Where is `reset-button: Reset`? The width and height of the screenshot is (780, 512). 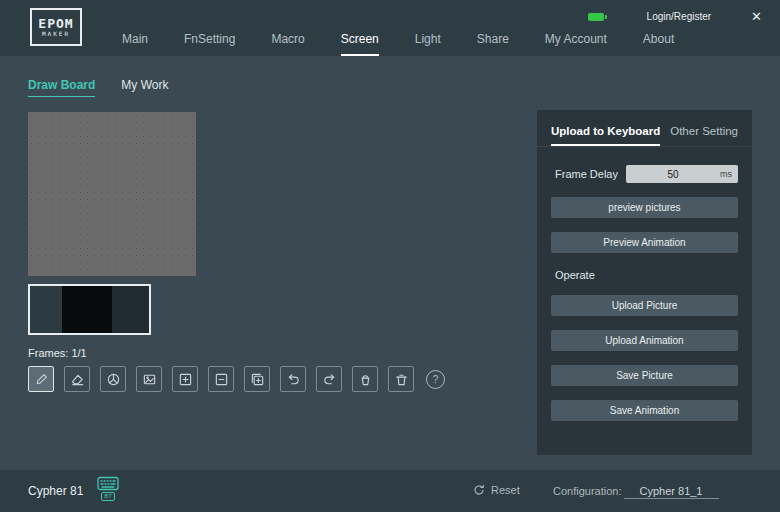 reset-button: Reset is located at coordinates (496, 490).